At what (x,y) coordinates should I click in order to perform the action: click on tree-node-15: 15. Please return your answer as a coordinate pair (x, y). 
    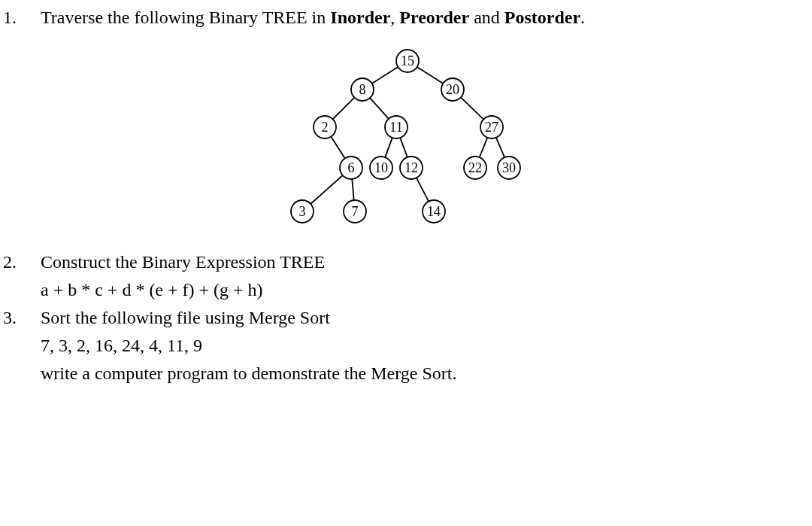
    Looking at the image, I should click on (408, 61).